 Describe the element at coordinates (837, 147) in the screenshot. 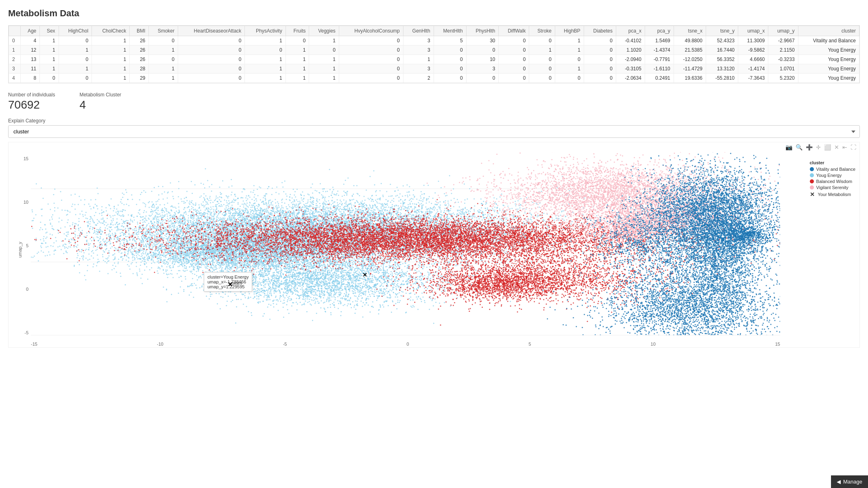

I see `lasso-icon: ✕` at that location.